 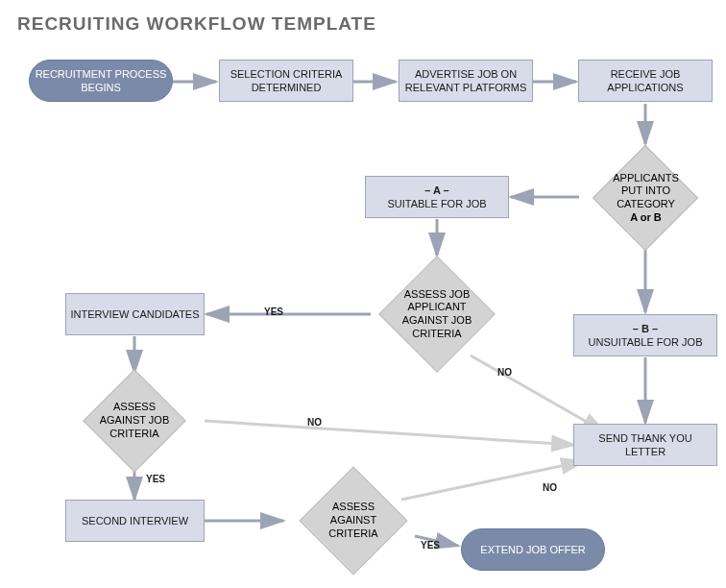 I want to click on node-offer: EXTEND JOB OFFER, so click(x=533, y=550).